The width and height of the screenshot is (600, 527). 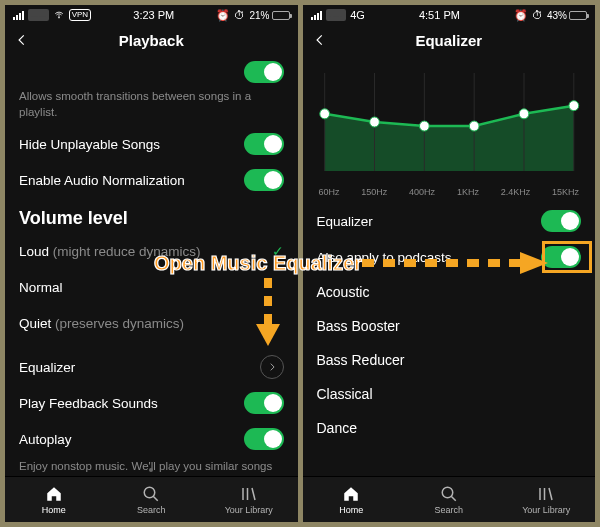 What do you see at coordinates (448, 40) in the screenshot?
I see `page-title: Equalizer` at bounding box center [448, 40].